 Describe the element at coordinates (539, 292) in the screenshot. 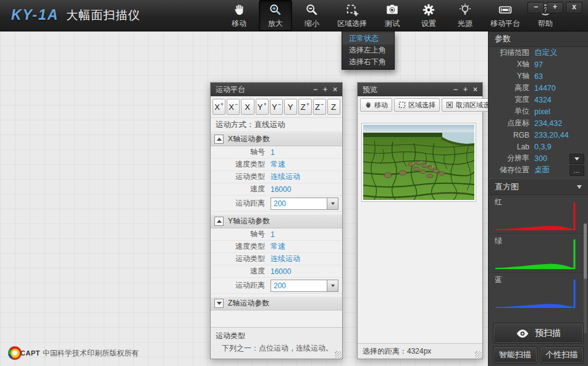

I see `histogram-blue: 蓝` at that location.